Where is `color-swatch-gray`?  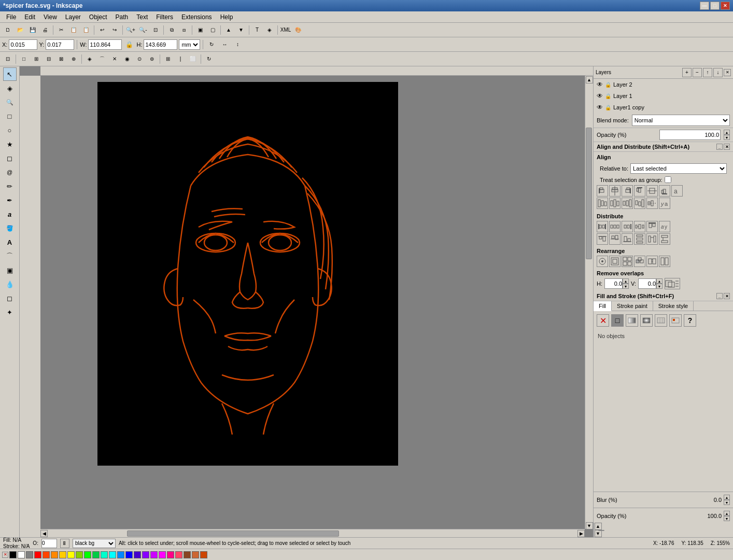
color-swatch-gray is located at coordinates (30, 555).